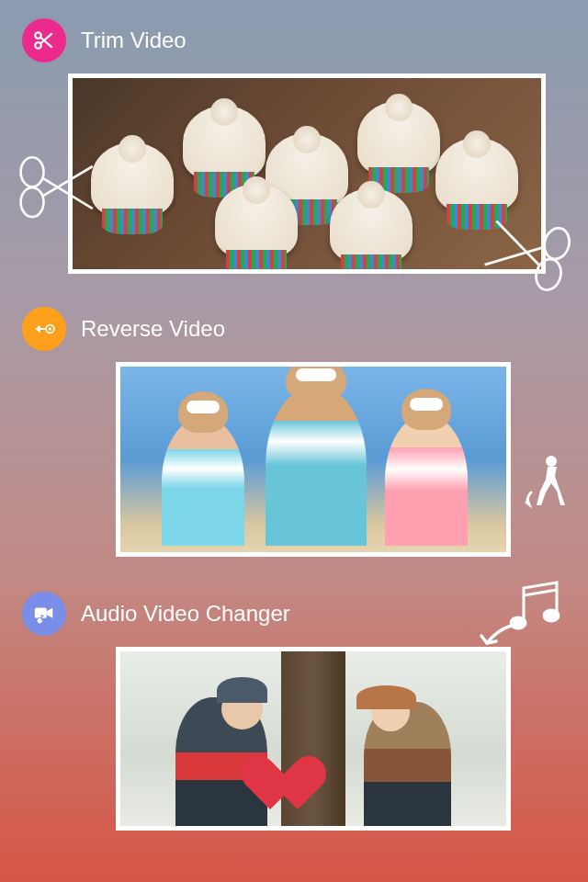 The width and height of the screenshot is (588, 882). Describe the element at coordinates (313, 739) in the screenshot. I see `audio-video-changer-thumbnail` at that location.